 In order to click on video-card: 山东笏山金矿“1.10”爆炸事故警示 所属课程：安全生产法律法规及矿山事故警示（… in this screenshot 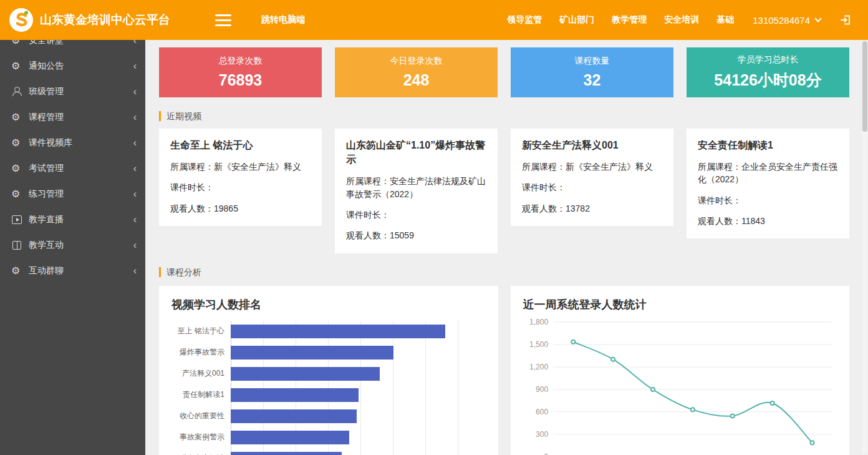, I will do `click(417, 191)`.